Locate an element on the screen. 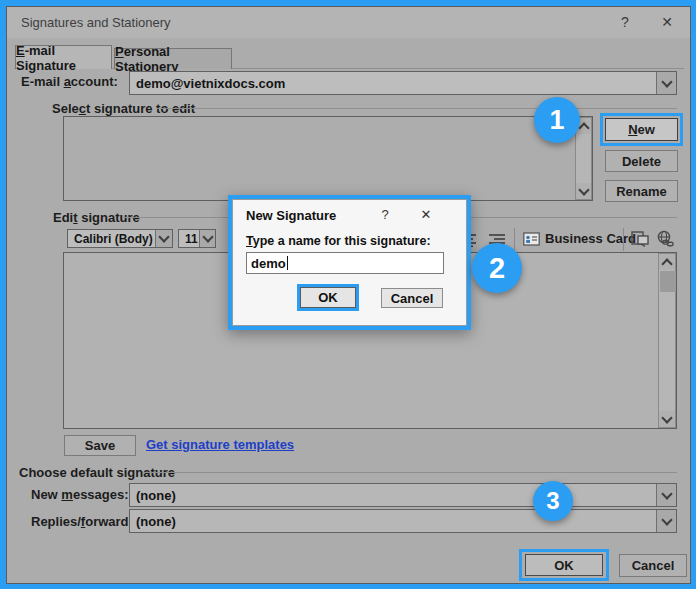 This screenshot has width=696, height=589. new-messages-value: (none) is located at coordinates (393, 496).